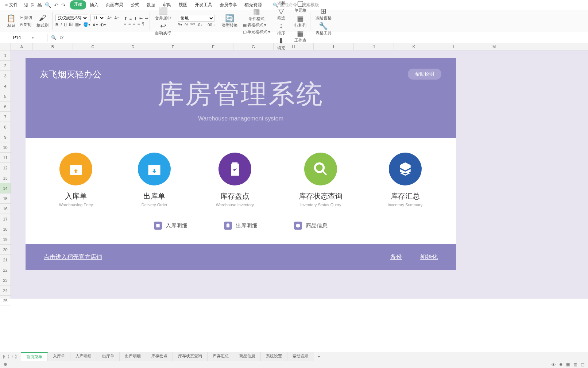  What do you see at coordinates (53, 47) in the screenshot?
I see `col-header-B: B` at bounding box center [53, 47].